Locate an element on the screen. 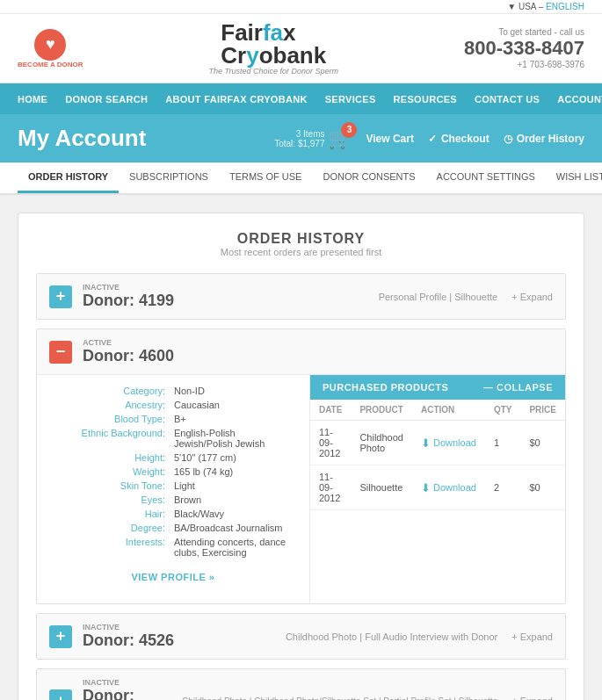  detail-degree: Degree: BA/Broadcast Journalism is located at coordinates (173, 528).